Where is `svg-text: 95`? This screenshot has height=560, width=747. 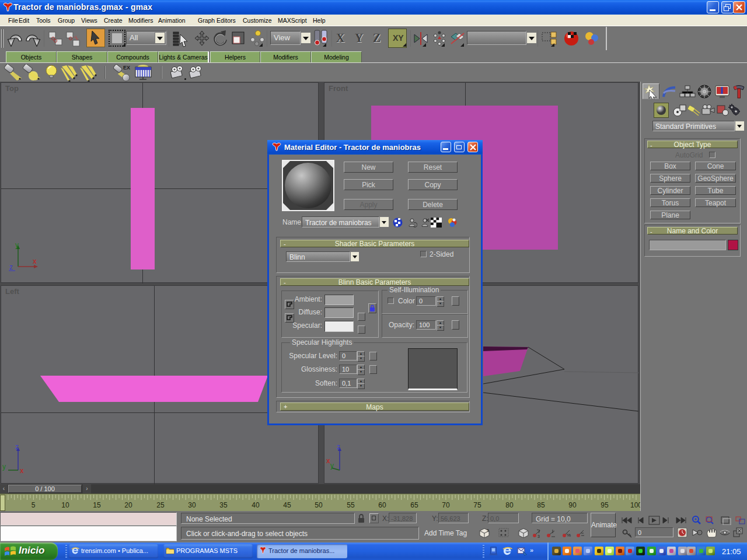 svg-text: 95 is located at coordinates (605, 505).